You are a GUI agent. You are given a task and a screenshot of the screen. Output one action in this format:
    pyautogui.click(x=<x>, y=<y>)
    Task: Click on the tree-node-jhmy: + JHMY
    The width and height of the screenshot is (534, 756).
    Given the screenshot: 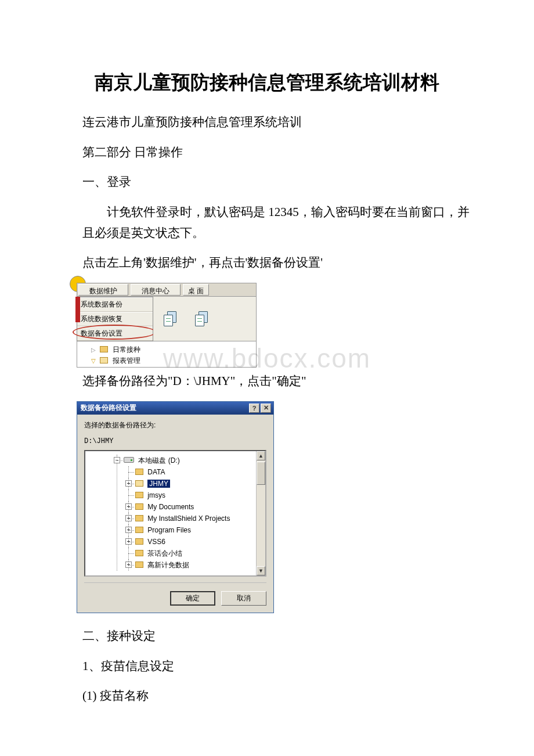 What is the action you would take?
    pyautogui.click(x=199, y=484)
    